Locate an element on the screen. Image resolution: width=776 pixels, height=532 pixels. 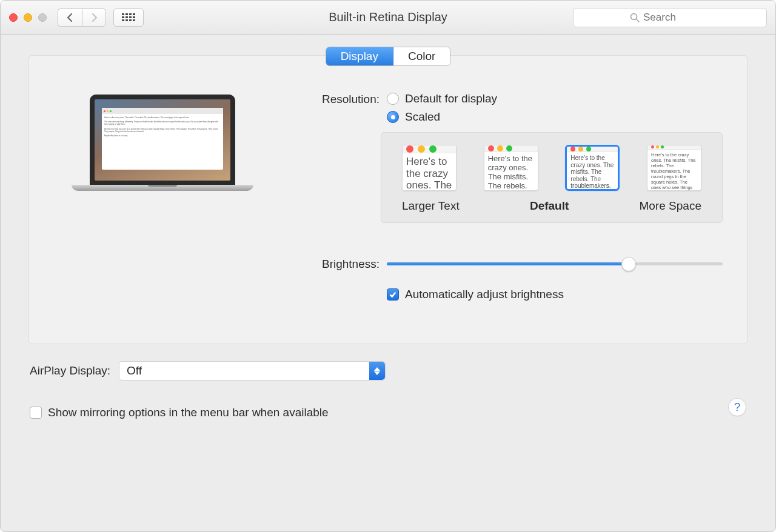
tab-display: Display is located at coordinates (360, 56).